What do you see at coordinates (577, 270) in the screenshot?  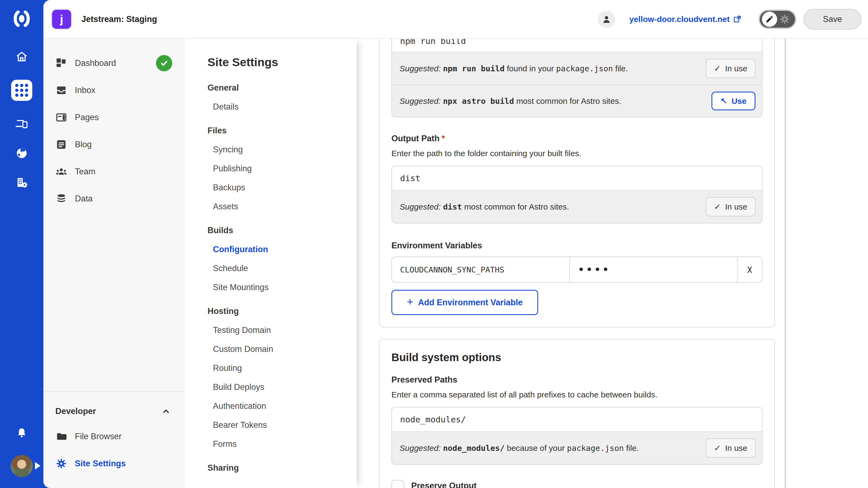 I see `environment-variable-row: CLOUDCANNON_SYNC_PATHS ••••` at bounding box center [577, 270].